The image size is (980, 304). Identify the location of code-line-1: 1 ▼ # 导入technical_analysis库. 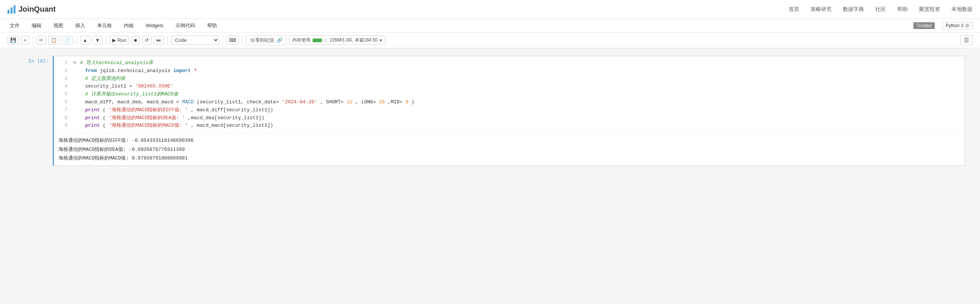
(509, 63).